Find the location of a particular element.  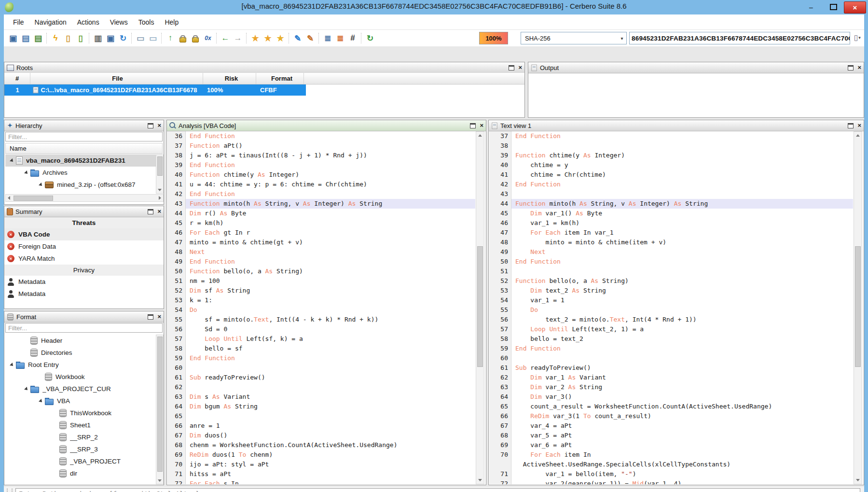

reload-icon: ↻ is located at coordinates (123, 38).